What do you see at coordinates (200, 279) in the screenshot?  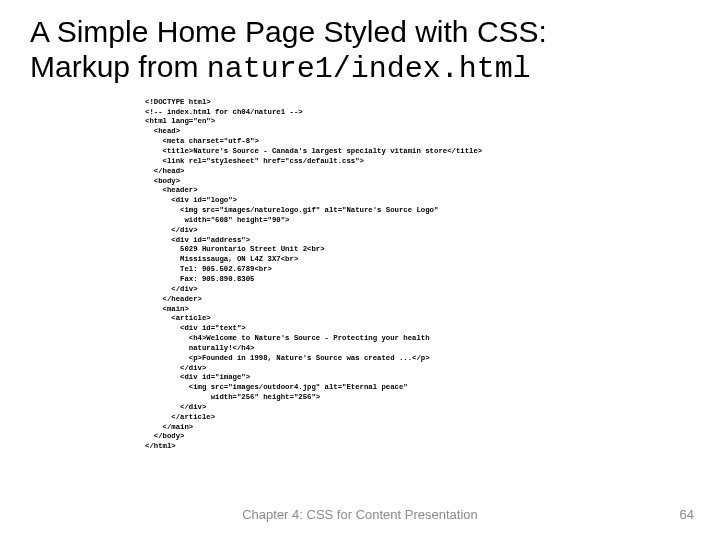 I see `code-line: Fax: 905.890.8305` at bounding box center [200, 279].